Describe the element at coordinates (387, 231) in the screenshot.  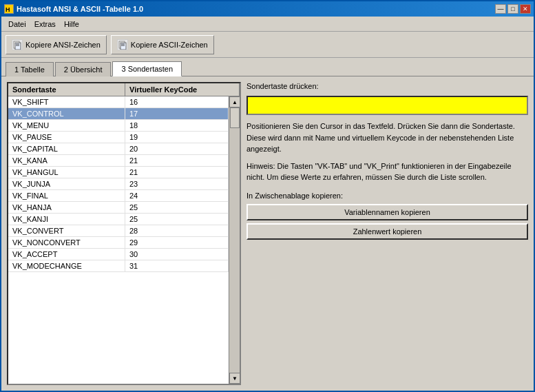
I see `copy-numval-button: Zahlenwert kopieren` at that location.